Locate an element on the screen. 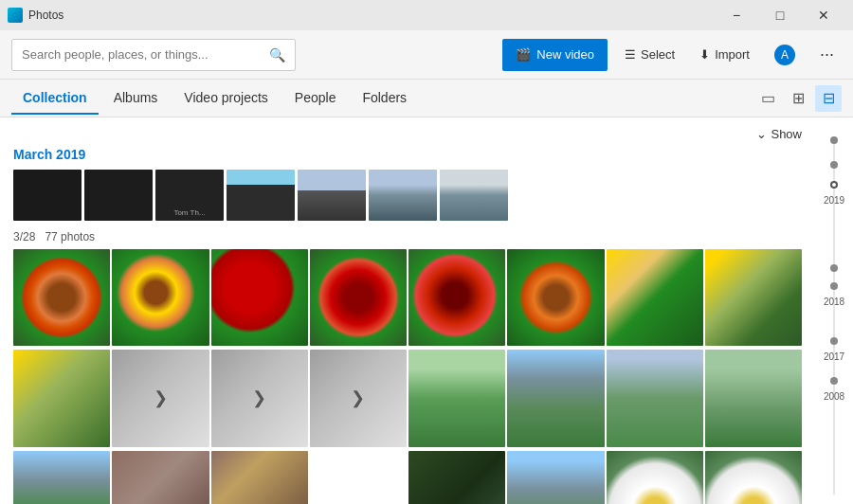 This screenshot has height=504, width=853. show-label: Show is located at coordinates (787, 135).